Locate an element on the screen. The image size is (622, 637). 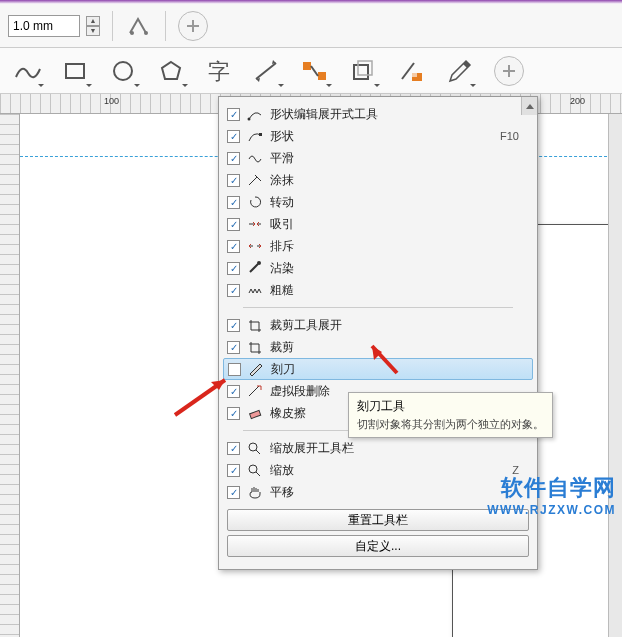
property-bar: ▲ ▼ is located at coordinates (311, 26).